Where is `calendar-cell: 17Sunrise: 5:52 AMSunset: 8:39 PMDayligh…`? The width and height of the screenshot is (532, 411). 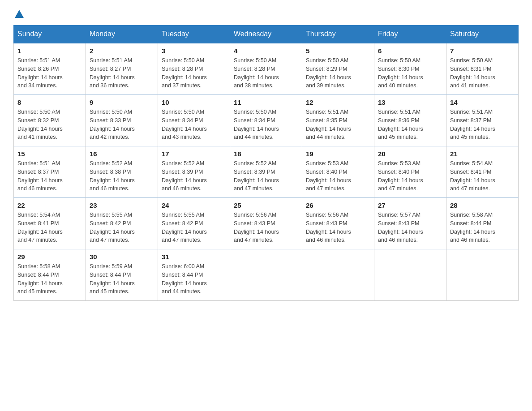
calendar-cell: 17Sunrise: 5:52 AMSunset: 8:39 PMDayligh… is located at coordinates (194, 172).